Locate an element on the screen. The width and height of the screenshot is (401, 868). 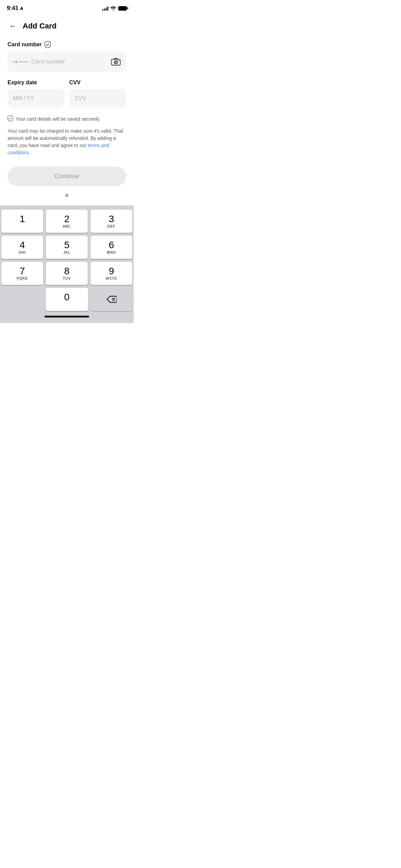
home-bar is located at coordinates (67, 317).